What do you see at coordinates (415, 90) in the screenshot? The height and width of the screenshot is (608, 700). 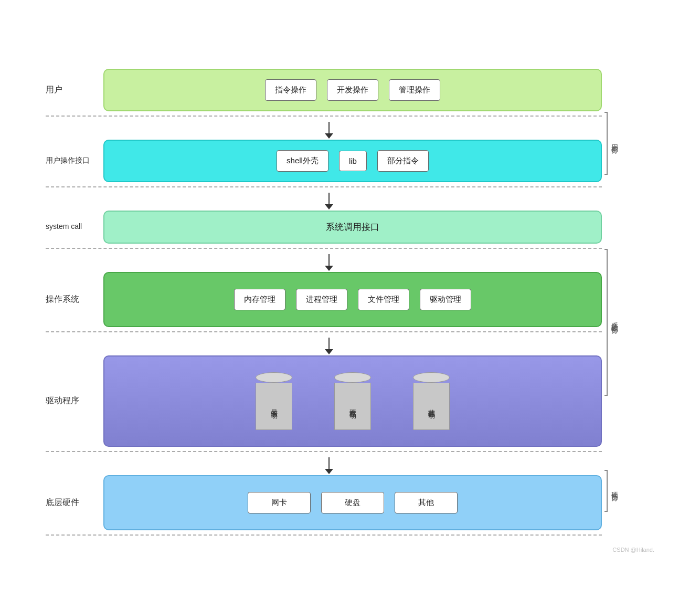 I see `user-item-2: 管理操作` at bounding box center [415, 90].